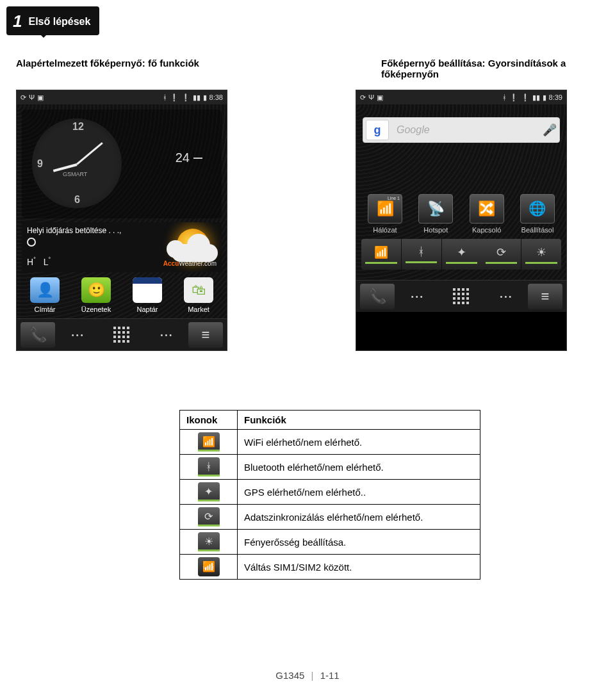 This screenshot has width=615, height=700. Describe the element at coordinates (122, 295) in the screenshot. I see `app-row: 👤 Címtár 🙂 Üzenetek Naptár 🛍 Market` at that location.